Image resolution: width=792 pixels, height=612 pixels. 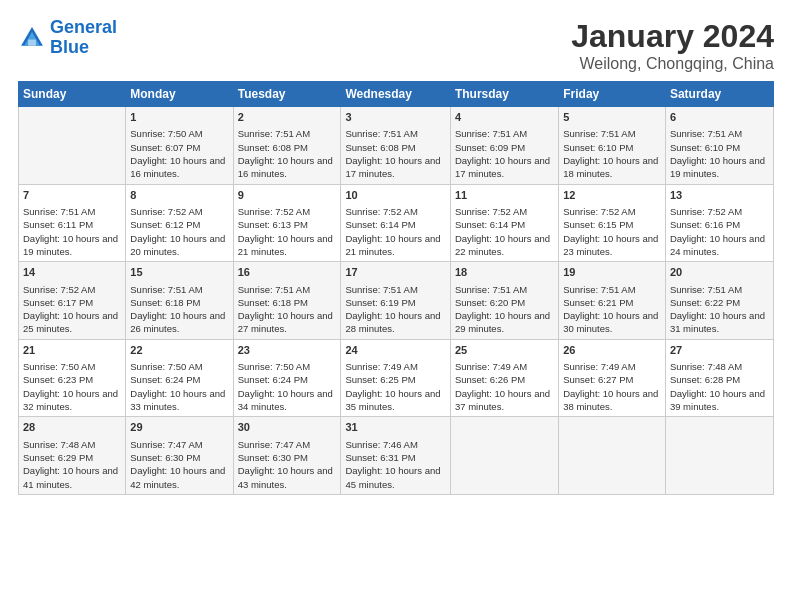 I want to click on daylight: Daylight: 10 hours and 32 minutes., so click(x=72, y=400).